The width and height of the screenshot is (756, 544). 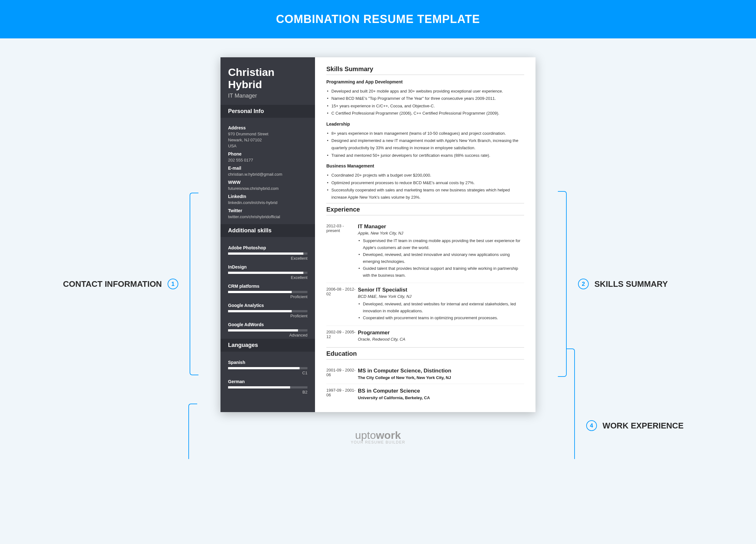 What do you see at coordinates (378, 19) in the screenshot?
I see `page-title: COMBINATION RESUME TEMPLATE` at bounding box center [378, 19].